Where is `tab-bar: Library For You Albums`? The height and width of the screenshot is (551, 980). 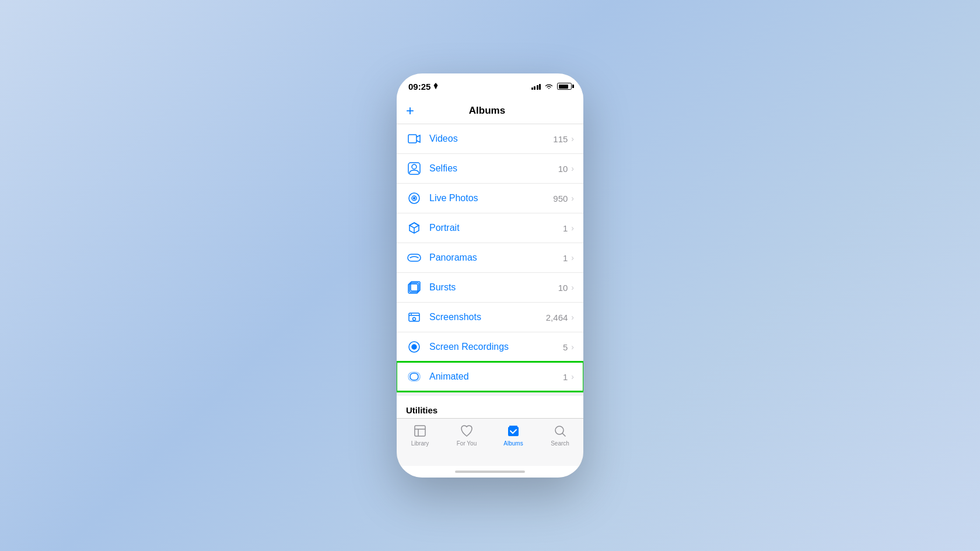 tab-bar: Library For You Albums is located at coordinates (490, 442).